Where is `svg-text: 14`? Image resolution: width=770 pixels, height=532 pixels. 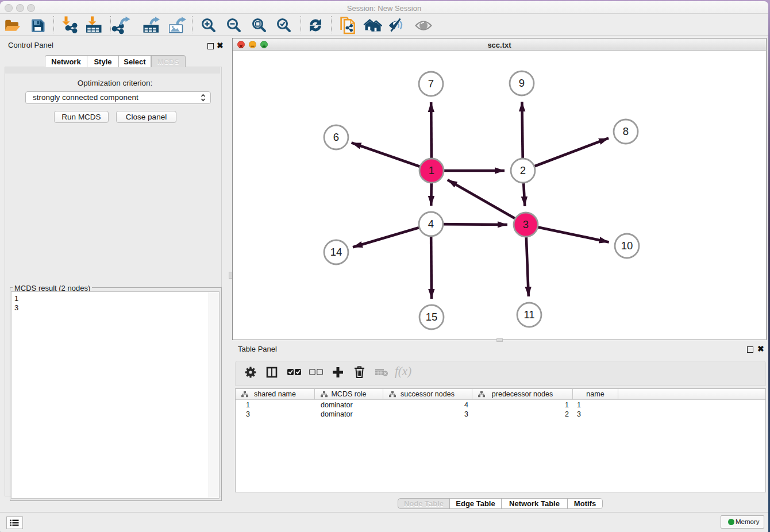
svg-text: 14 is located at coordinates (337, 252).